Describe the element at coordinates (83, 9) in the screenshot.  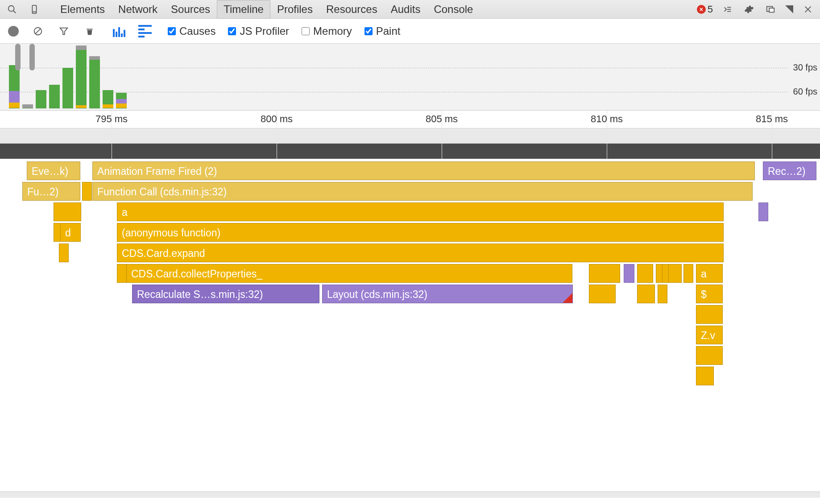
I see `tab-elements: Elements` at that location.